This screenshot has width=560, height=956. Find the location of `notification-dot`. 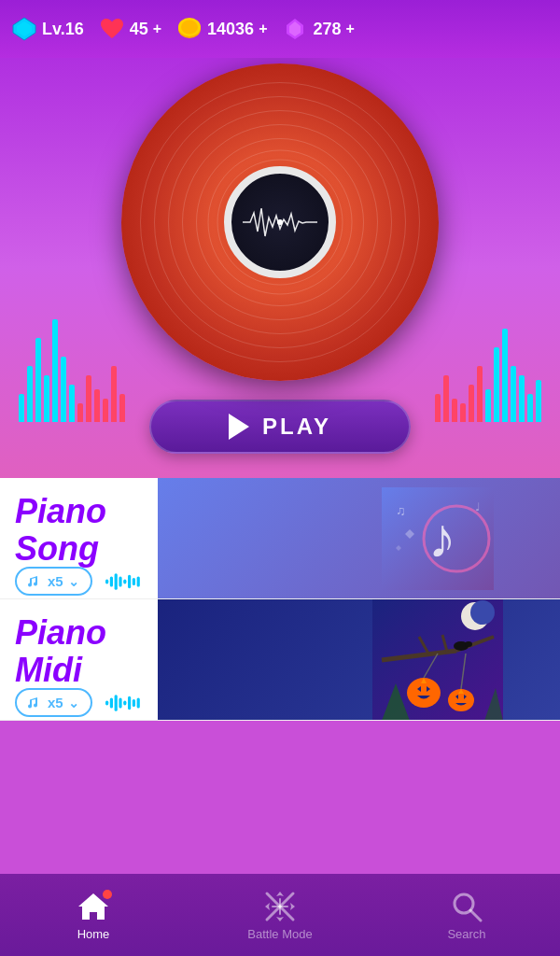

notification-dot is located at coordinates (107, 894).